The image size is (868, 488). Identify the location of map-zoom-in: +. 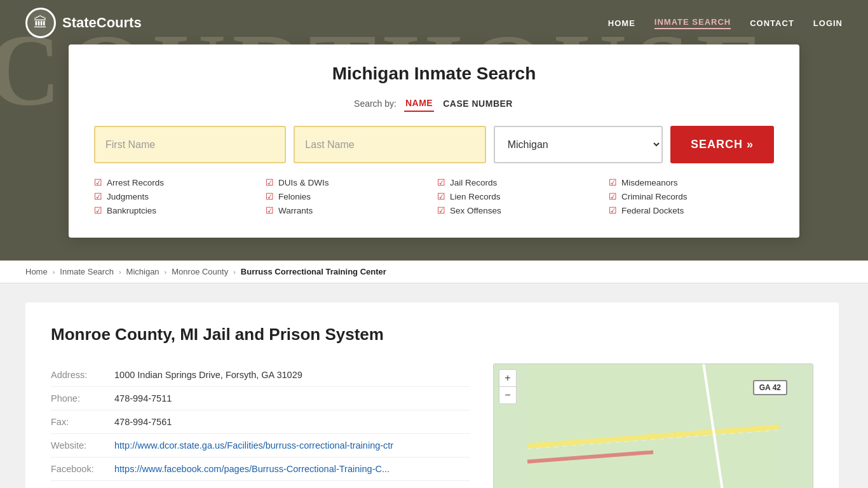
(508, 378).